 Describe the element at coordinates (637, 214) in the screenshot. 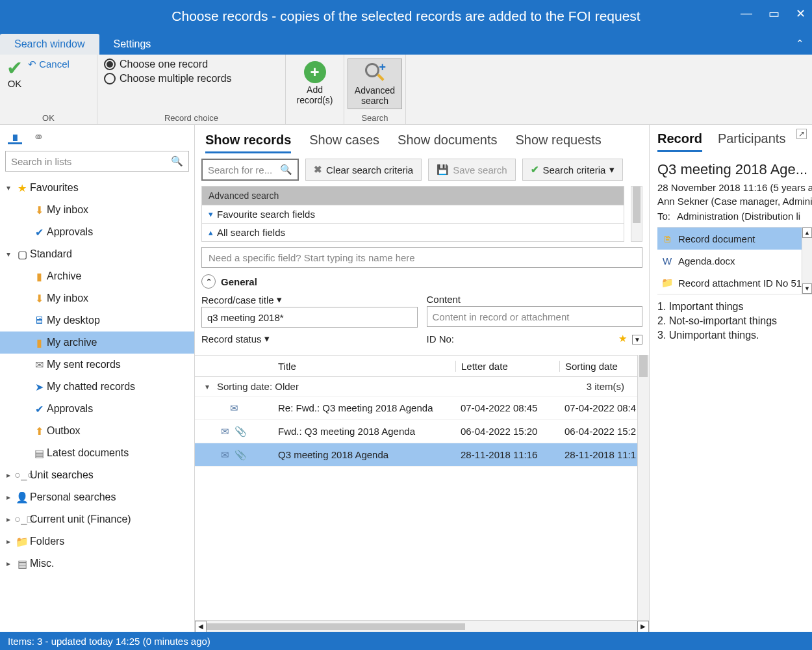

I see `adv-scrollbar` at that location.